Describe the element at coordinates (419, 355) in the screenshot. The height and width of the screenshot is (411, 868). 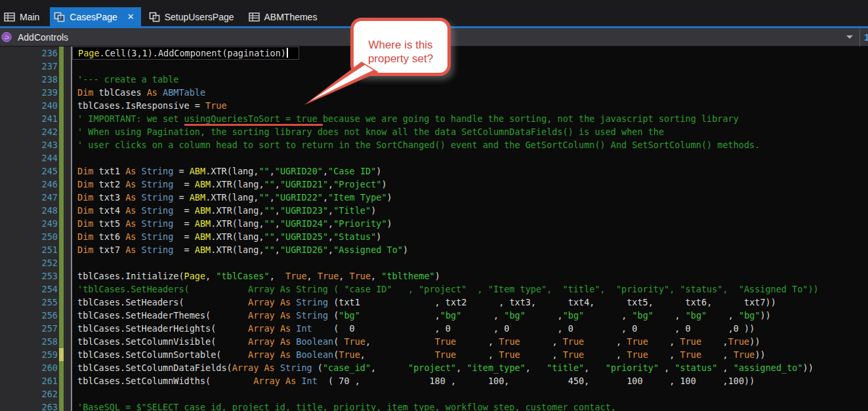
I see `code-line-text: tblCases.SetColumnSortable( Array As Boo…` at that location.